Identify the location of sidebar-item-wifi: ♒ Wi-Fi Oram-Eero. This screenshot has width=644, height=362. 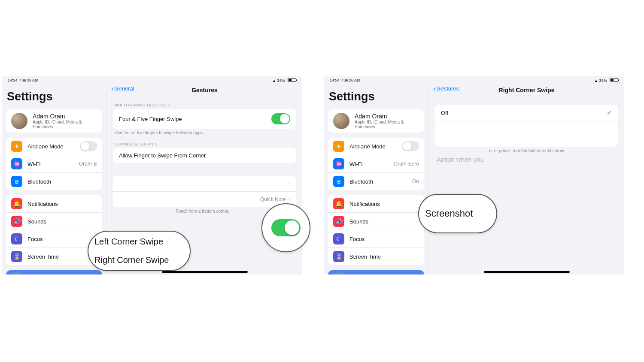
(376, 164).